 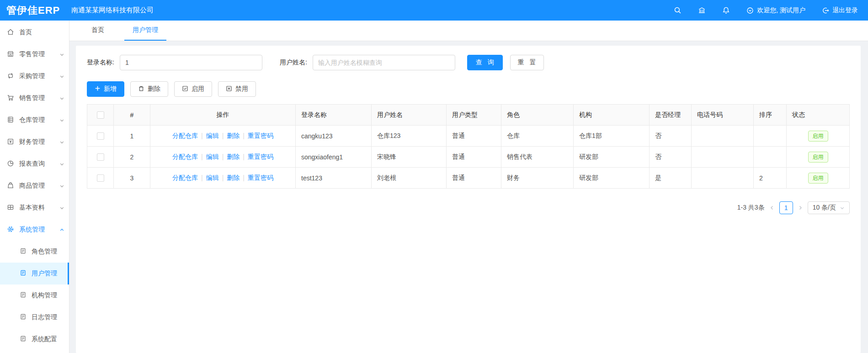 I want to click on next-page-button, so click(x=800, y=208).